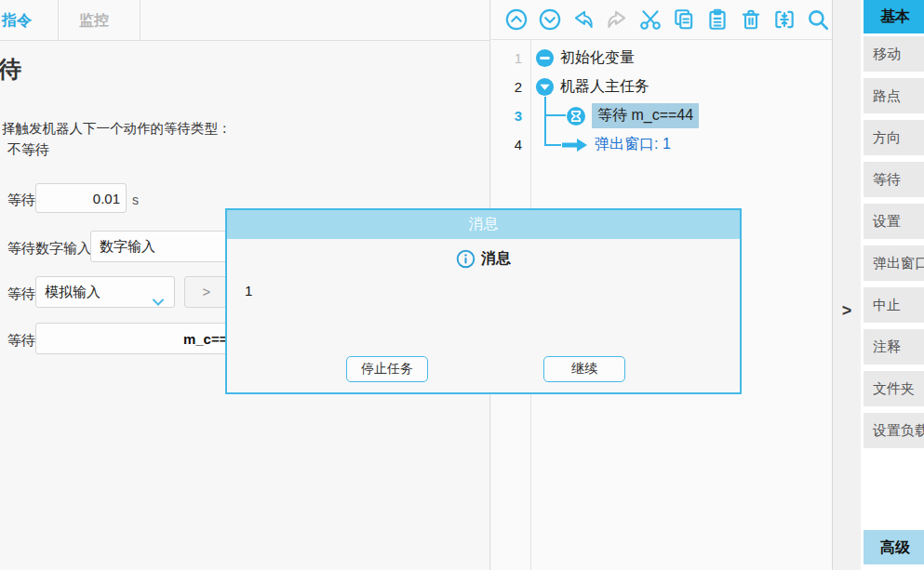 The image size is (924, 570). Describe the element at coordinates (605, 87) in the screenshot. I see `tree-node-label: 机器人主任务` at that location.